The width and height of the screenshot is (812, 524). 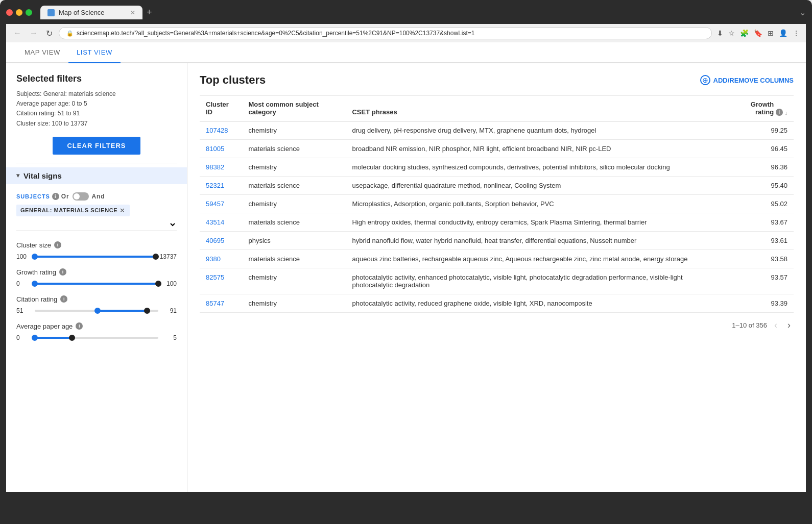 I want to click on cell-cset-phrases: photocatalytic activity, reduced graphen…, so click(x=536, y=304).